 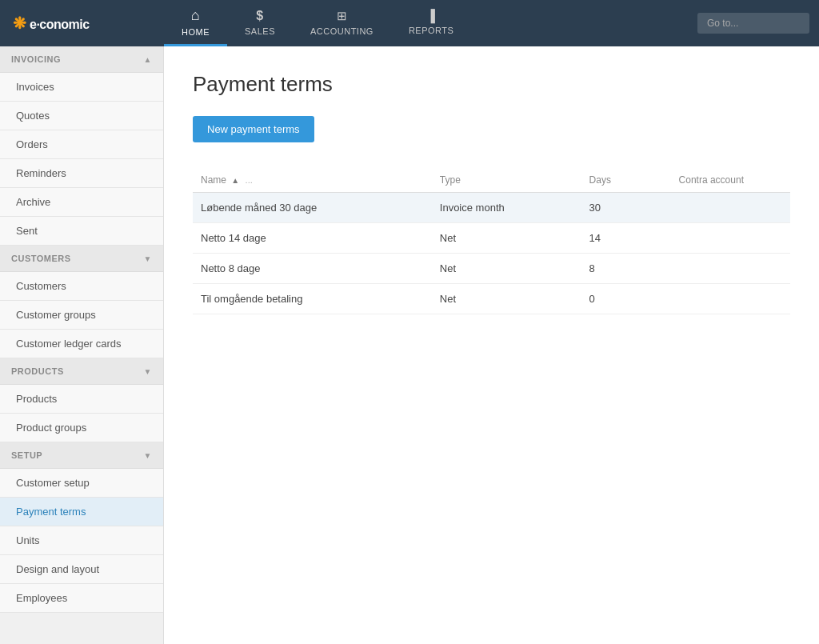 I want to click on col-header-days: Days, so click(x=626, y=181).